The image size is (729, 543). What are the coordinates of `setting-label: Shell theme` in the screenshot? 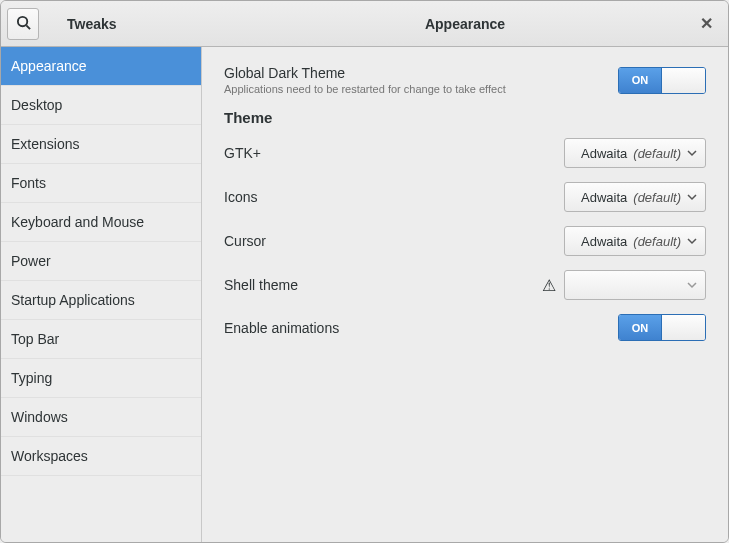 It's located at (383, 285).